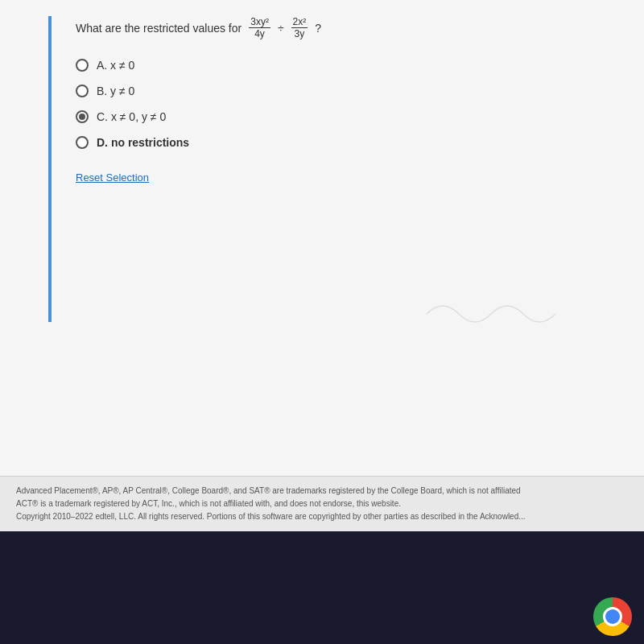  I want to click on fraction2-numerator: 2x², so click(299, 23).